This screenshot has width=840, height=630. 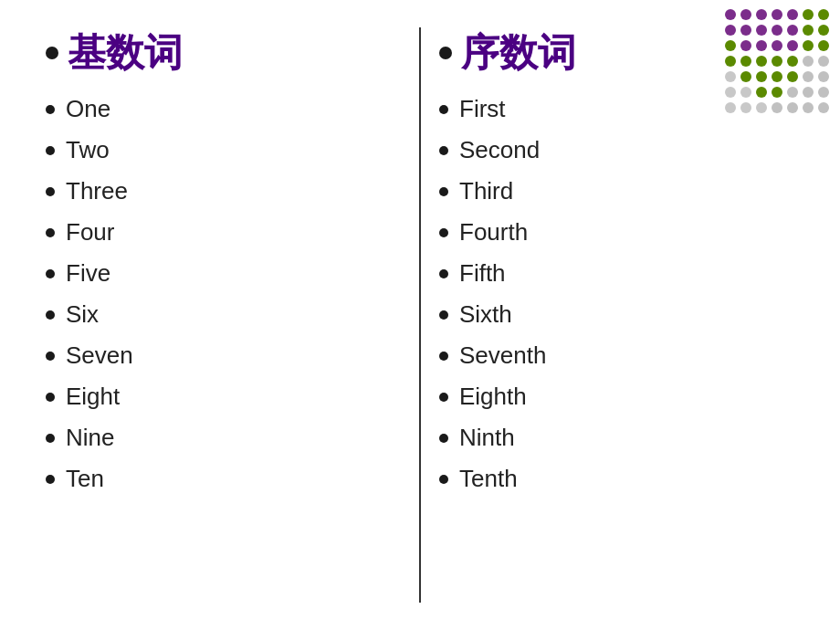 I want to click on item-text: Sixth, so click(x=486, y=314).